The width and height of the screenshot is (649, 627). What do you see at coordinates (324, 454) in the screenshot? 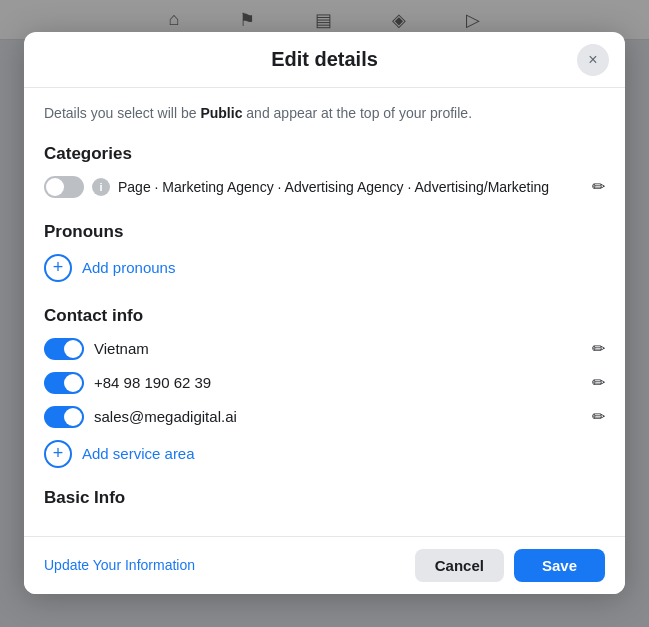
I see `add-service-area-row: + Add service area` at bounding box center [324, 454].